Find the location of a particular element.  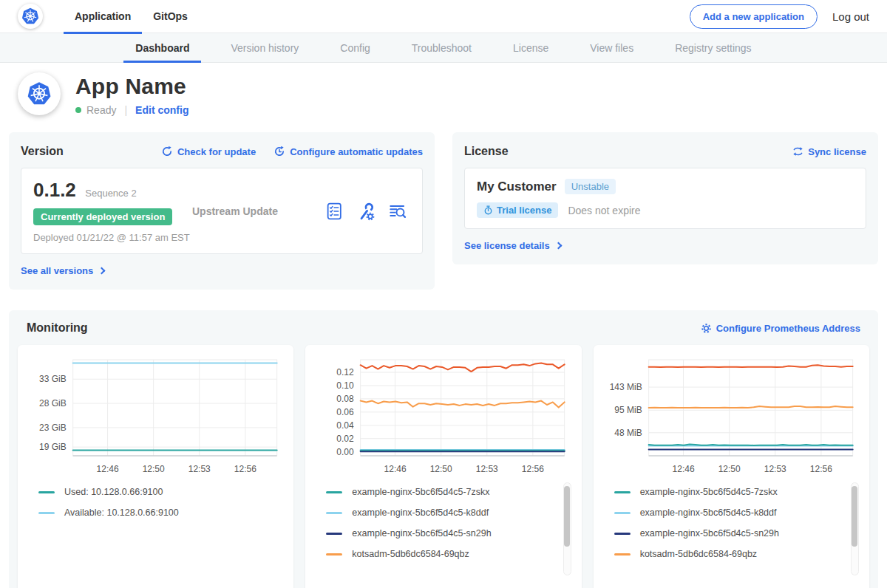

license-customer-row: My Customer Unstable is located at coordinates (665, 186).